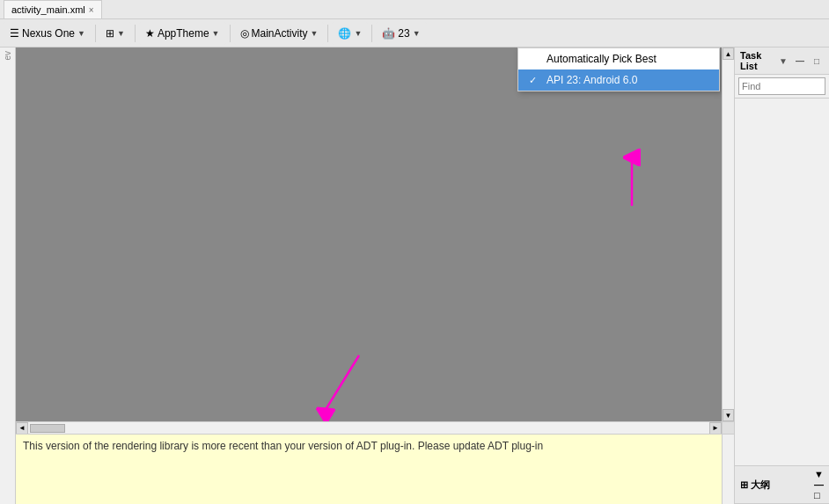  Describe the element at coordinates (315, 33) in the screenshot. I see `activity-chevron-icon: ▼` at that location.